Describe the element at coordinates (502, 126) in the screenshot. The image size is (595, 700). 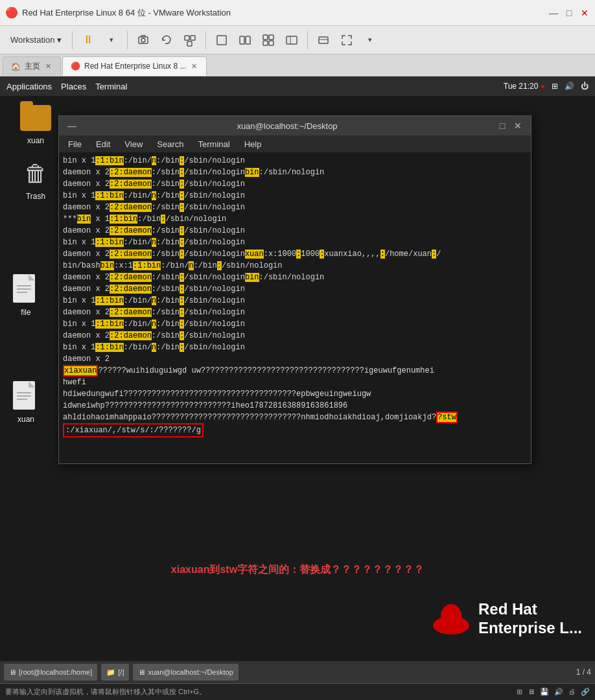
I see `terminal-maximize-button: □` at that location.